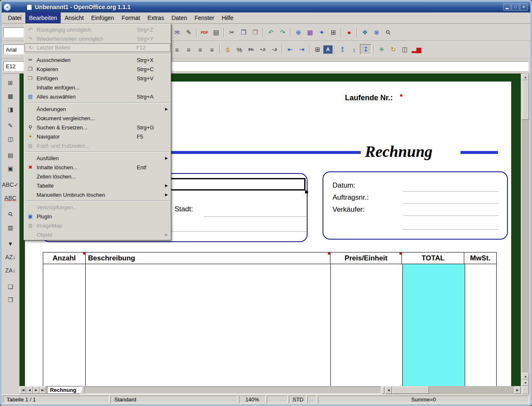 The width and height of the screenshot is (532, 406). Describe the element at coordinates (30, 390) in the screenshot. I see `tab-prev-button: ◀` at that location.